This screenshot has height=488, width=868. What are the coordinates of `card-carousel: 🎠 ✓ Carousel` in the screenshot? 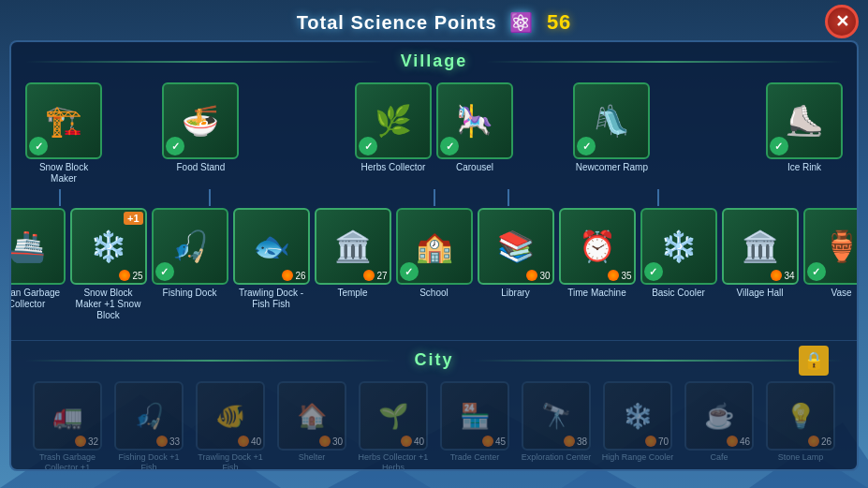 It's located at (475, 127).